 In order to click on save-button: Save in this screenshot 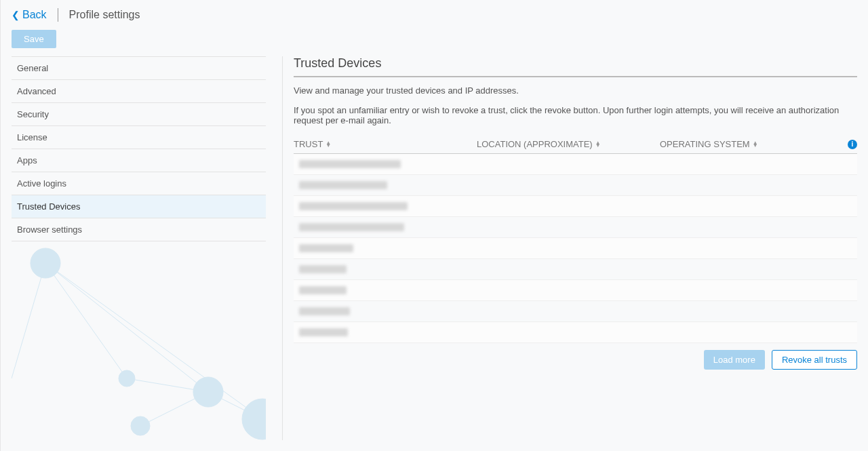, I will do `click(34, 39)`.